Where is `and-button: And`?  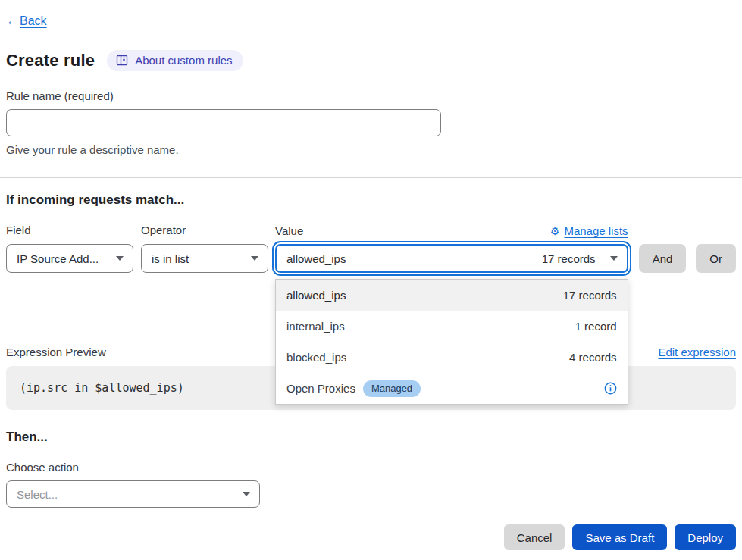 and-button: And is located at coordinates (662, 258).